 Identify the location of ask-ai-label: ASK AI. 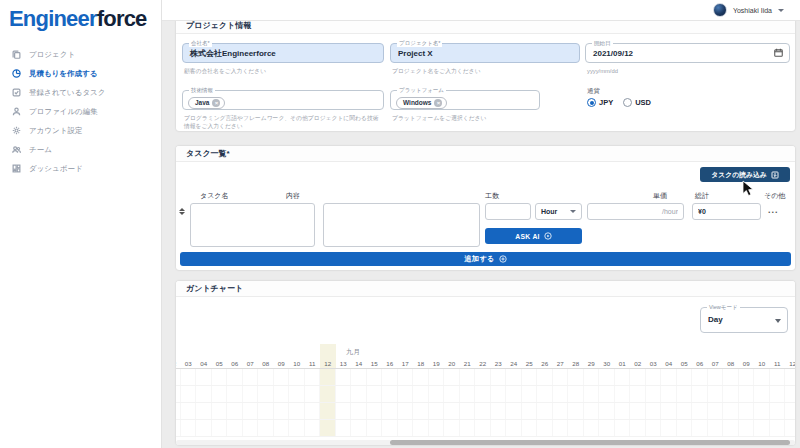
(528, 236).